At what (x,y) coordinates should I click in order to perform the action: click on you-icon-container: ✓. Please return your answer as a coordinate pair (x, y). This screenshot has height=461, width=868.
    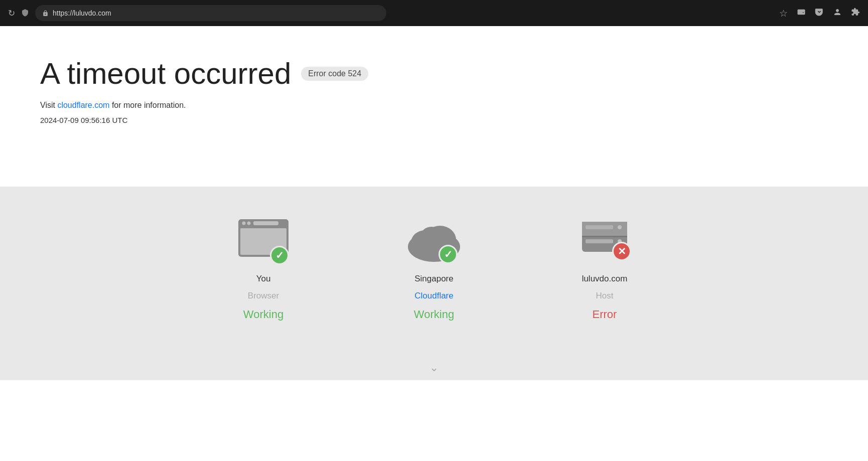
    Looking at the image, I should click on (263, 239).